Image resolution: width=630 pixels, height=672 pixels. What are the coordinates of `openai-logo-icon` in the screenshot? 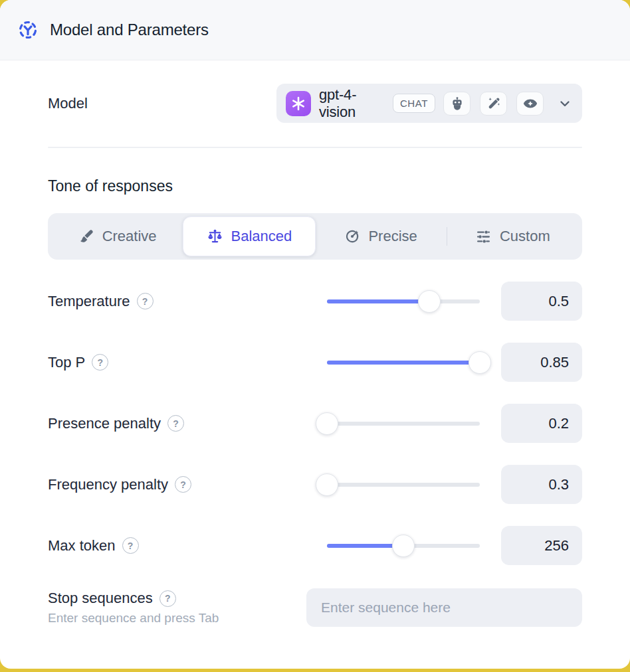 It's located at (298, 104).